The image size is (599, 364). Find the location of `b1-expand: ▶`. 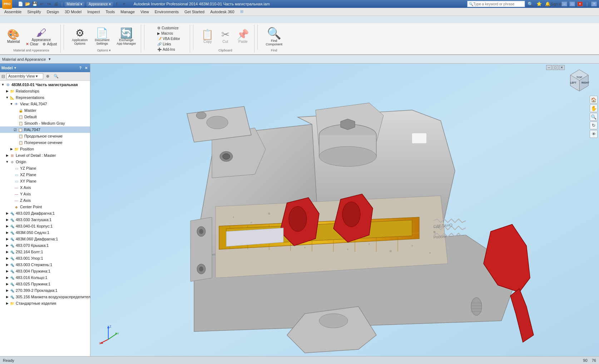

b1-expand: ▶ is located at coordinates (7, 226).